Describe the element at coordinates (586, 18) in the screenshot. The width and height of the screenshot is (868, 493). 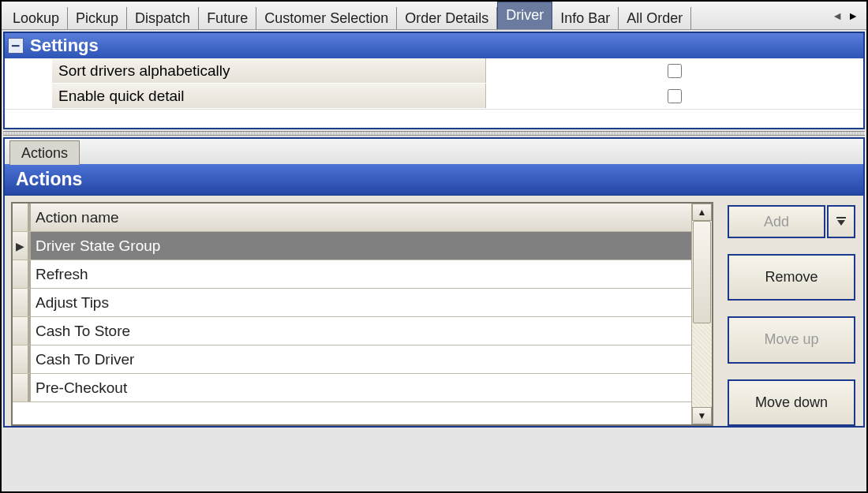
I see `tab-info-bar: Info Bar` at that location.